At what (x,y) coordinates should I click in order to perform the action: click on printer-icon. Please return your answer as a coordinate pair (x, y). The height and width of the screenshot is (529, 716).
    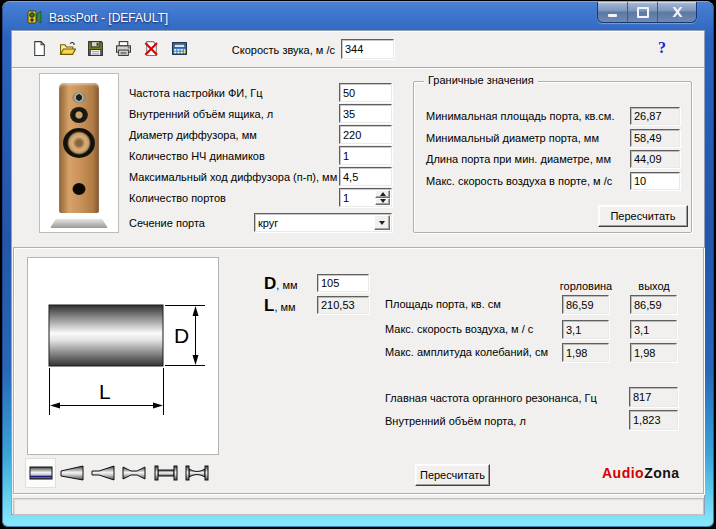
    Looking at the image, I should click on (124, 48).